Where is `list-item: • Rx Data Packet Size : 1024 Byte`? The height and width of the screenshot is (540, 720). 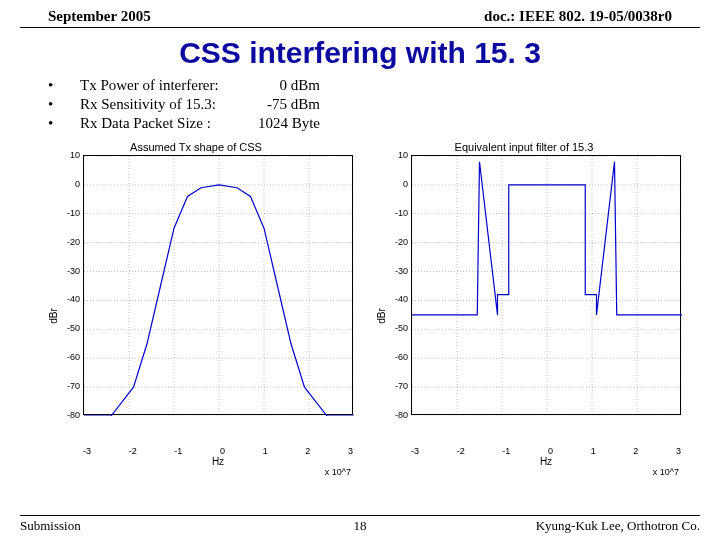 list-item: • Rx Data Packet Size : 1024 Byte is located at coordinates (384, 124).